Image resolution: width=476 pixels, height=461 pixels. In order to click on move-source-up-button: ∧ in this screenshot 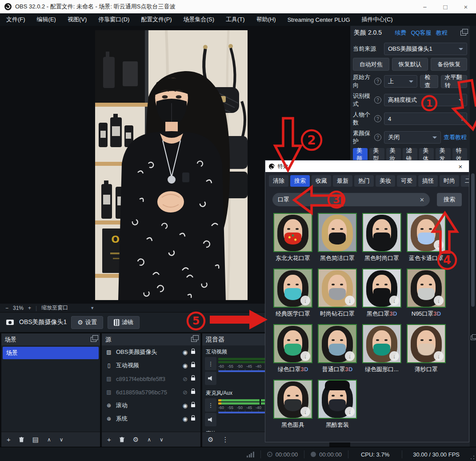, I will do `click(149, 440)`.